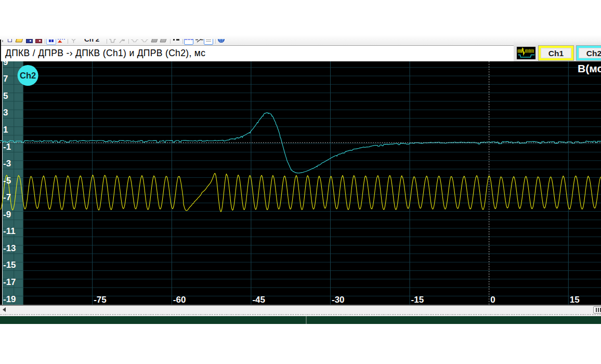  What do you see at coordinates (5, 96) in the screenshot?
I see `svg-text: 5` at bounding box center [5, 96].